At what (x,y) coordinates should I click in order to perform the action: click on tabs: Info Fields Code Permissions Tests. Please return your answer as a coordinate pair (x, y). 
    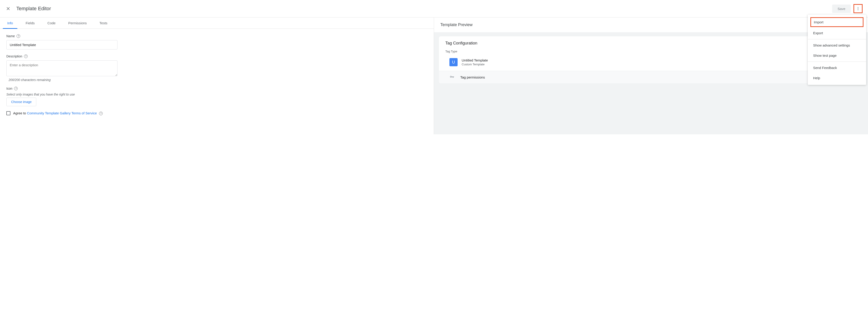
    Looking at the image, I should click on (217, 23).